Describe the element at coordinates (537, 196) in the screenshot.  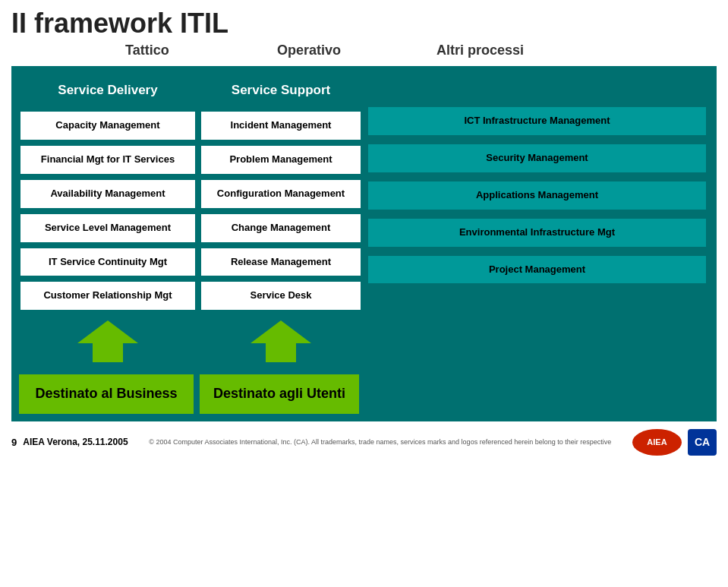
I see `altri-item-3: Applications Management` at that location.